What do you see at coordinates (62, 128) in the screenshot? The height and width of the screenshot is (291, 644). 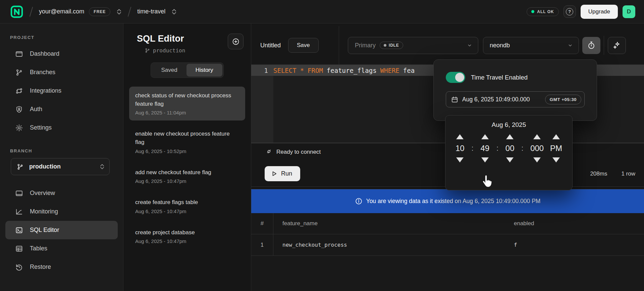 I see `sidebar-item-settings: Settings` at bounding box center [62, 128].